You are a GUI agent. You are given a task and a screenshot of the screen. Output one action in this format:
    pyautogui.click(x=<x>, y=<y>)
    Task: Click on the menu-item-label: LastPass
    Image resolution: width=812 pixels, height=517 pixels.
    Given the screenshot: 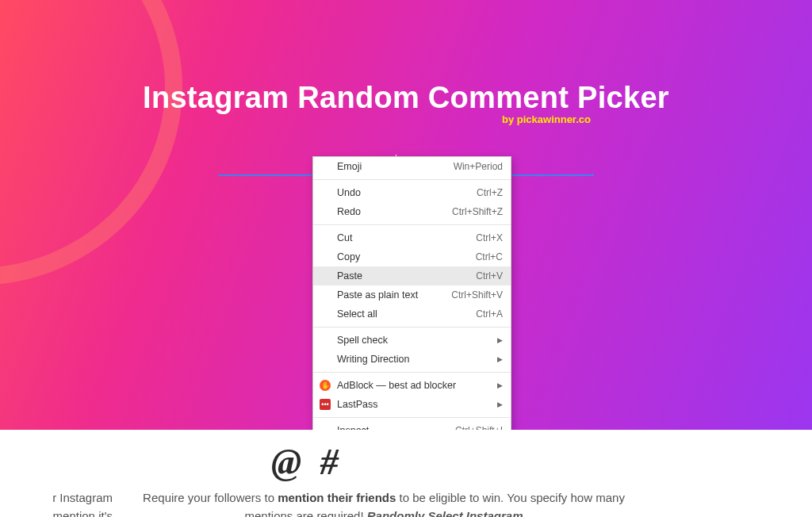 What is the action you would take?
    pyautogui.click(x=420, y=404)
    